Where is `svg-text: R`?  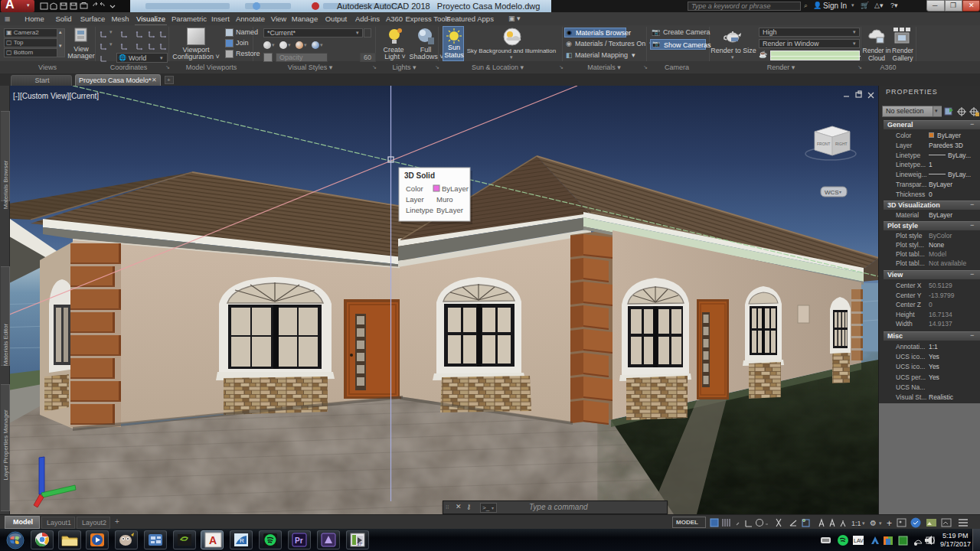 svg-text: R is located at coordinates (242, 540).